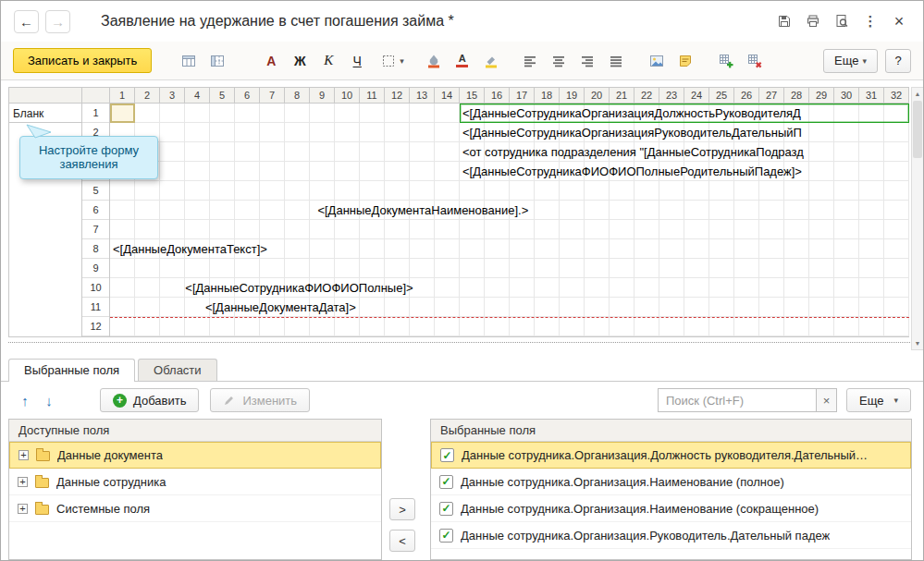  What do you see at coordinates (398, 95) in the screenshot?
I see `column-header: 12` at bounding box center [398, 95].